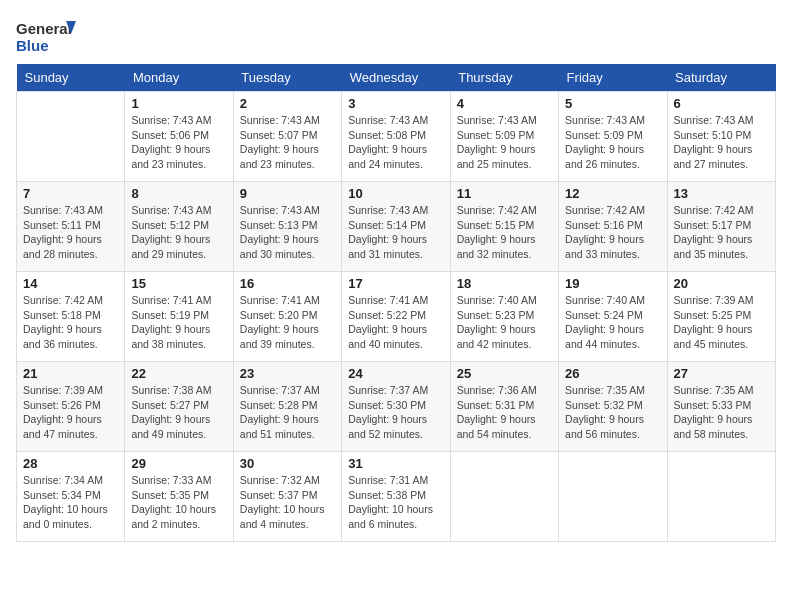  What do you see at coordinates (288, 104) in the screenshot?
I see `day-number: 2` at bounding box center [288, 104].